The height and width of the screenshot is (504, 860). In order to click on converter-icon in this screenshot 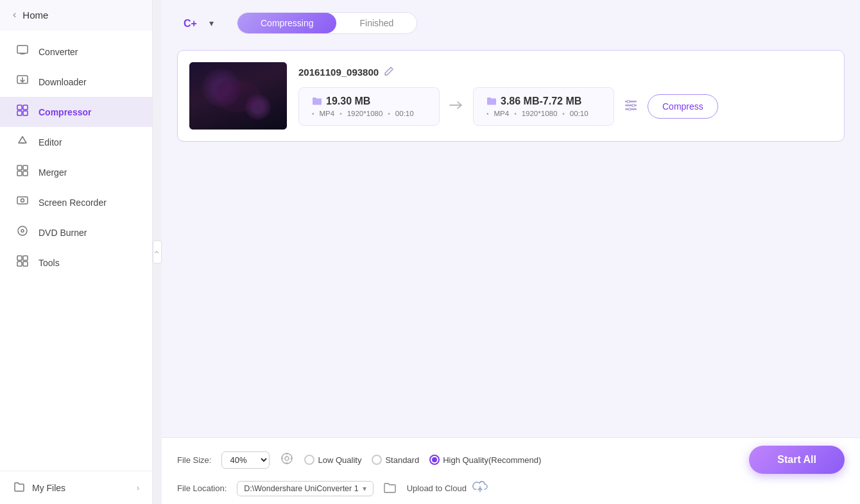, I will do `click(22, 51)`.